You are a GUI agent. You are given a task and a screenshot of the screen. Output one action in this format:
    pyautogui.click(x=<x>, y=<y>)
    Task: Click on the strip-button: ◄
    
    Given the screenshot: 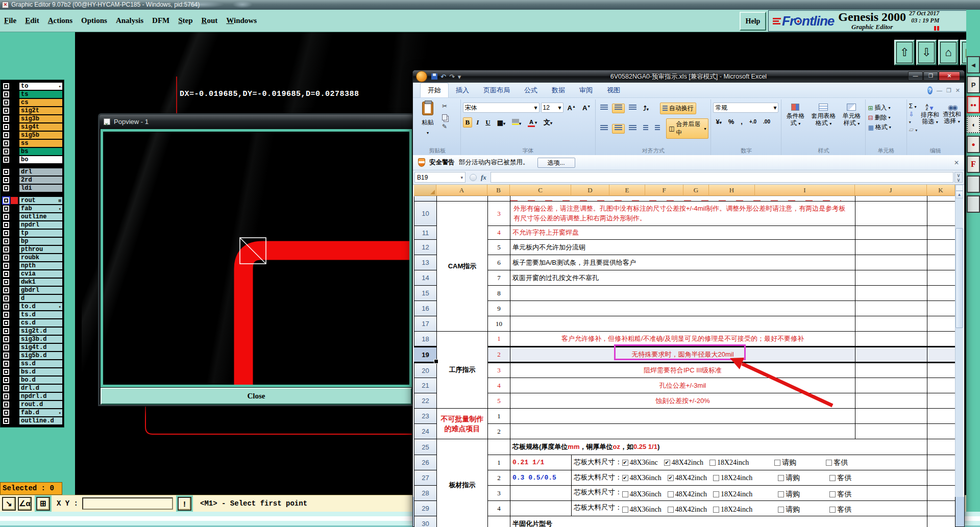 What is the action you would take?
    pyautogui.click(x=973, y=65)
    